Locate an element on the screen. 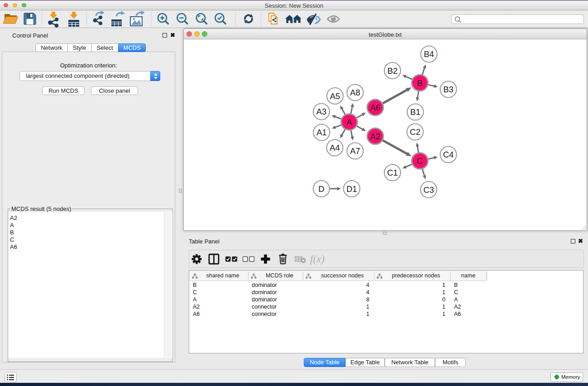  svg-text: C1 is located at coordinates (392, 173).